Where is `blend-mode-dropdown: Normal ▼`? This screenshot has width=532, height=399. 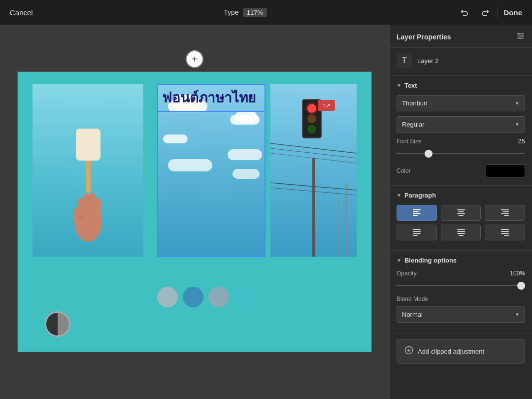 blend-mode-dropdown: Normal ▼ is located at coordinates (461, 314).